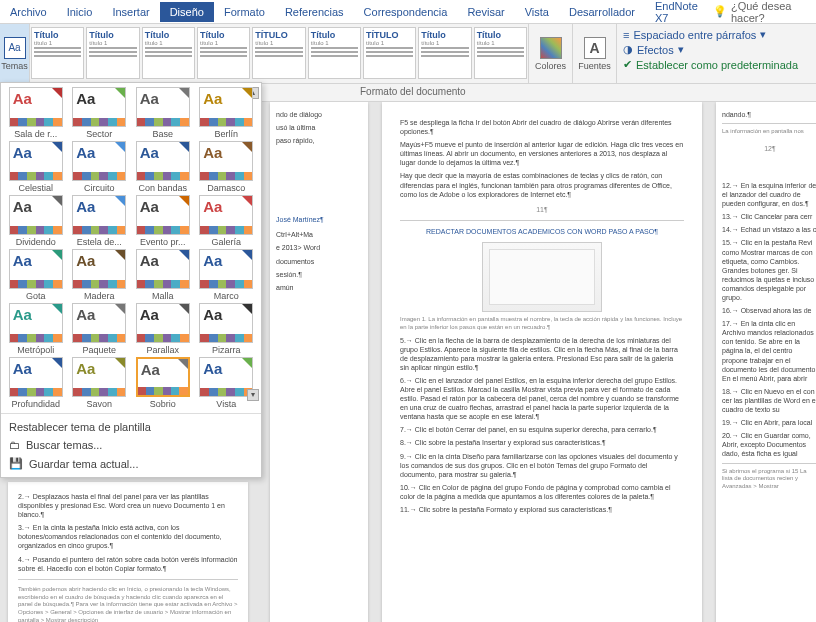 Image resolution: width=816 pixels, height=622 pixels. What do you see at coordinates (227, 167) in the screenshot?
I see `theme-damasco: AaDamasco` at bounding box center [227, 167].